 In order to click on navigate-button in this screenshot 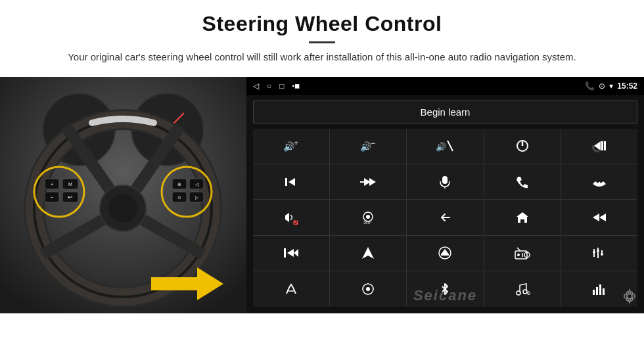, I will do `click(368, 254)`.